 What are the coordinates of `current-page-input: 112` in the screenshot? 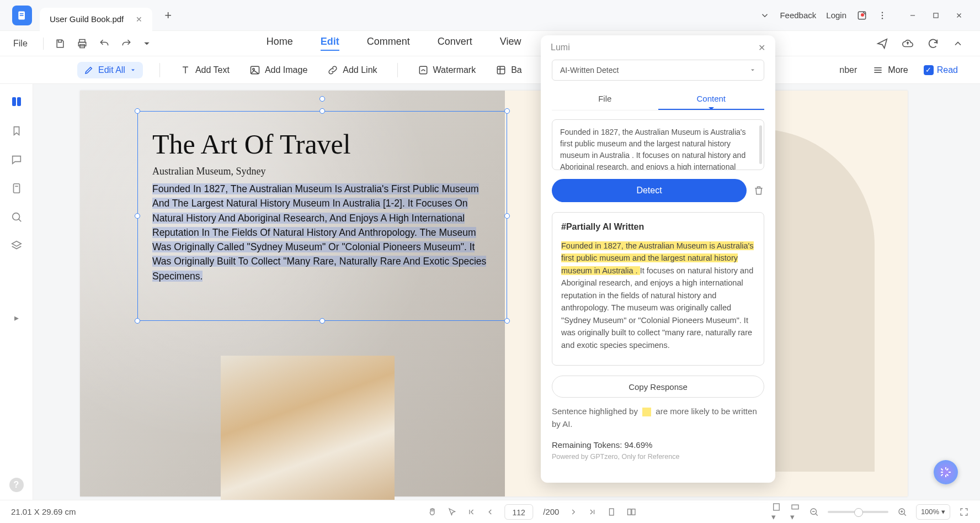 It's located at (519, 512).